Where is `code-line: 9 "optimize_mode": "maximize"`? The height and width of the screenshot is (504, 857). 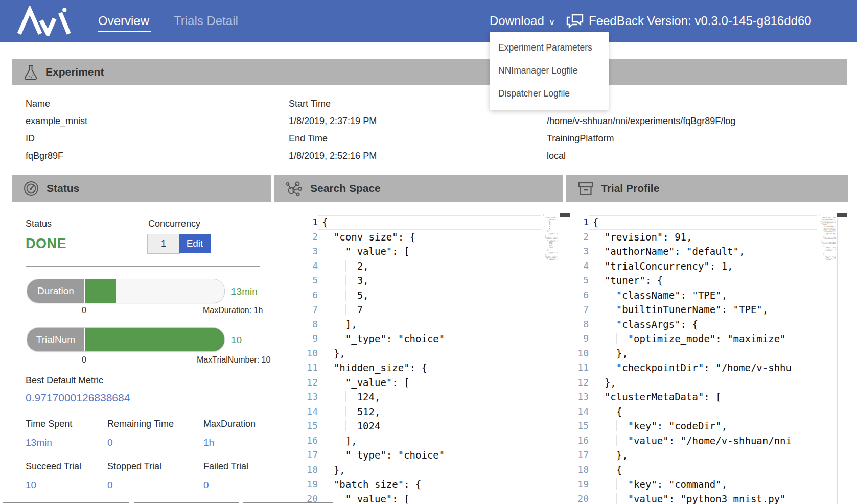
code-line: 9 "optimize_mode": "maximize" is located at coordinates (687, 339).